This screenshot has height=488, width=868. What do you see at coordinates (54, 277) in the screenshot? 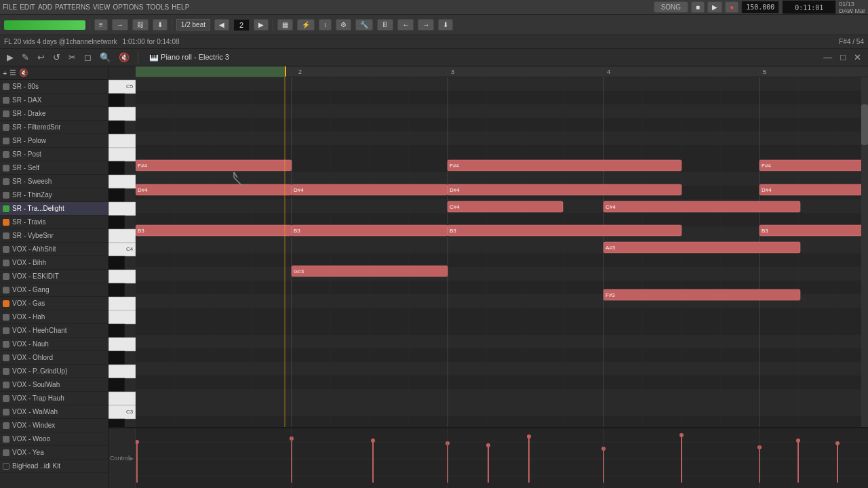
I see `track-item-14: VOX - ESKIDIT` at bounding box center [54, 277].